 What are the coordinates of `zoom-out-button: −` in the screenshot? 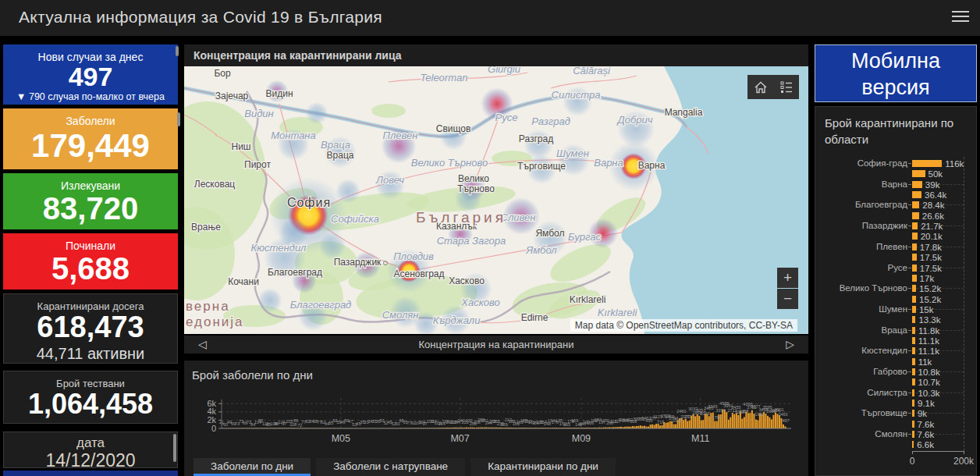 It's located at (788, 299).